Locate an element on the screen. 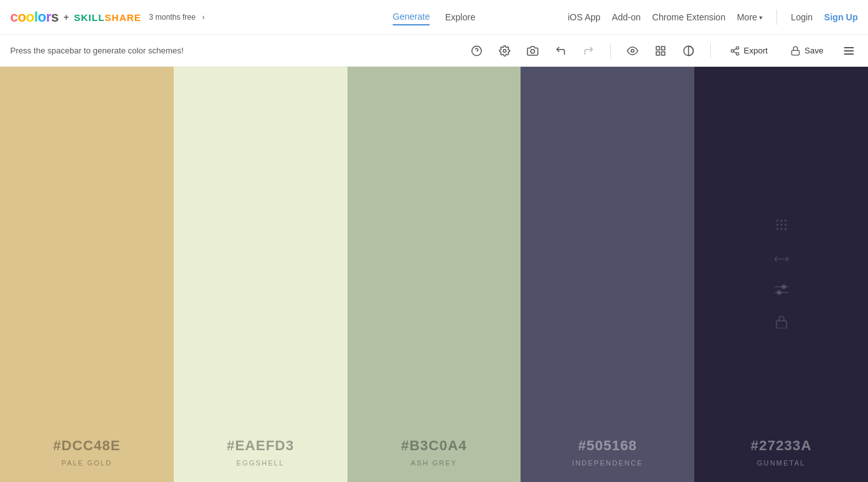 This screenshot has height=482, width=868. coolors-logo: coolors is located at coordinates (34, 17).